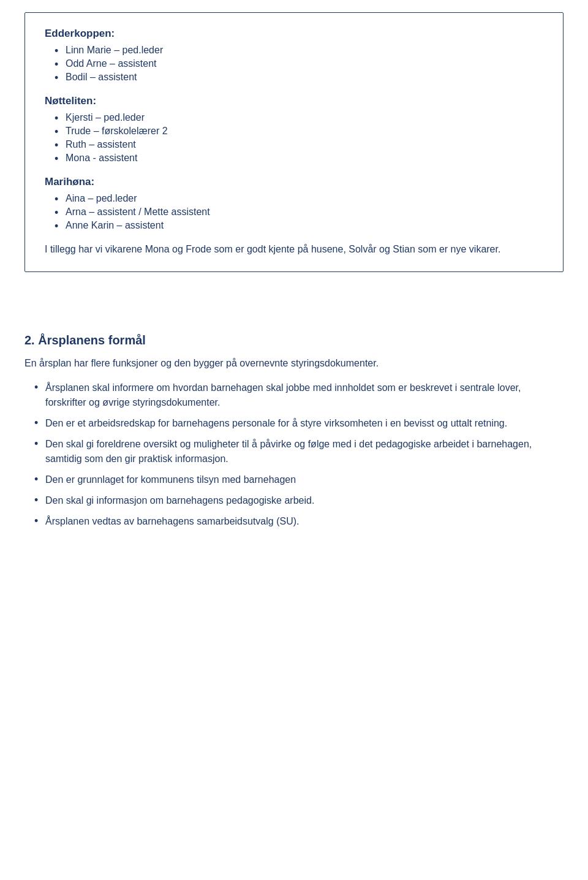 The width and height of the screenshot is (588, 880). I want to click on vikar-text: I tillegg har vi vikarene Mona og Frode …, so click(294, 249).